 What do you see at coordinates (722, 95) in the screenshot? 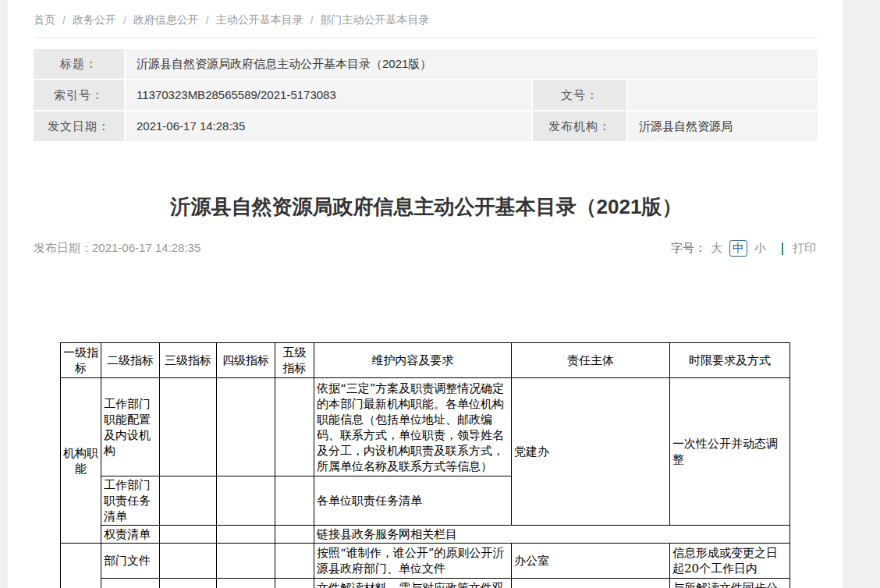
I see `meta-docnum-value` at bounding box center [722, 95].